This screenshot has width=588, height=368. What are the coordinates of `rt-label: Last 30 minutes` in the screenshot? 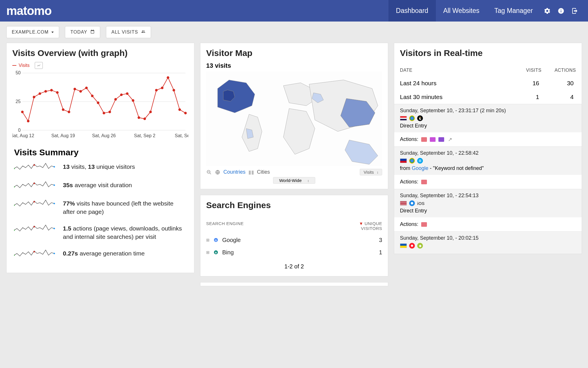 It's located at (457, 97).